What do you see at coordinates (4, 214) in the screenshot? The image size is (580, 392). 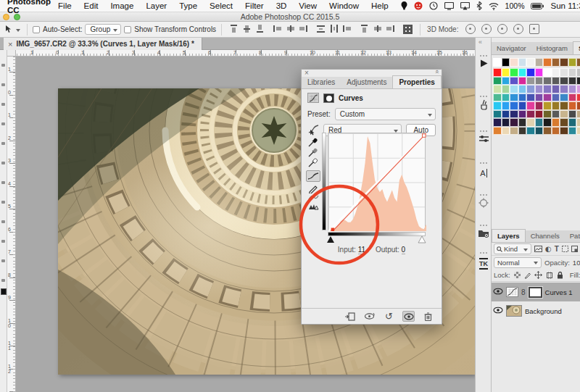 I see `tools-panel-clipped-edge` at bounding box center [4, 214].